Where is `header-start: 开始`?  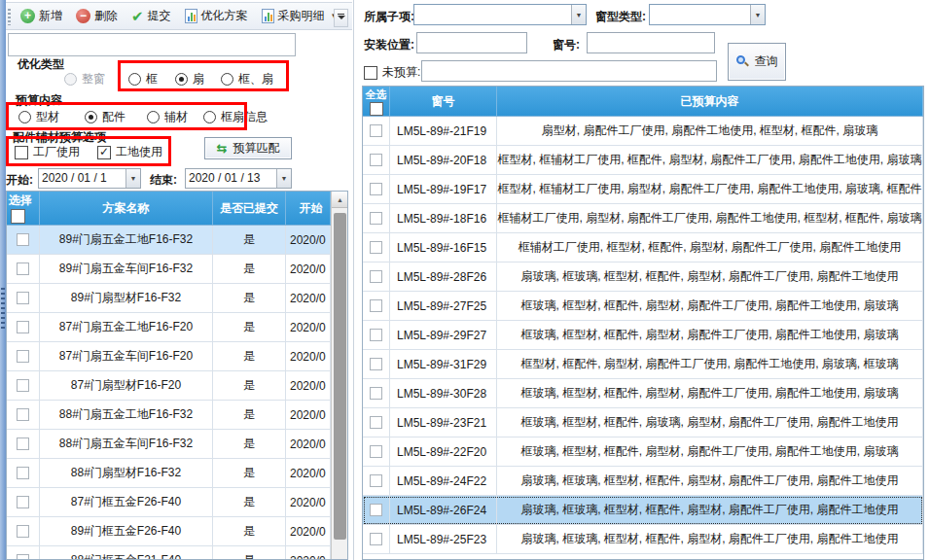
header-start: 开始 is located at coordinates (308, 208).